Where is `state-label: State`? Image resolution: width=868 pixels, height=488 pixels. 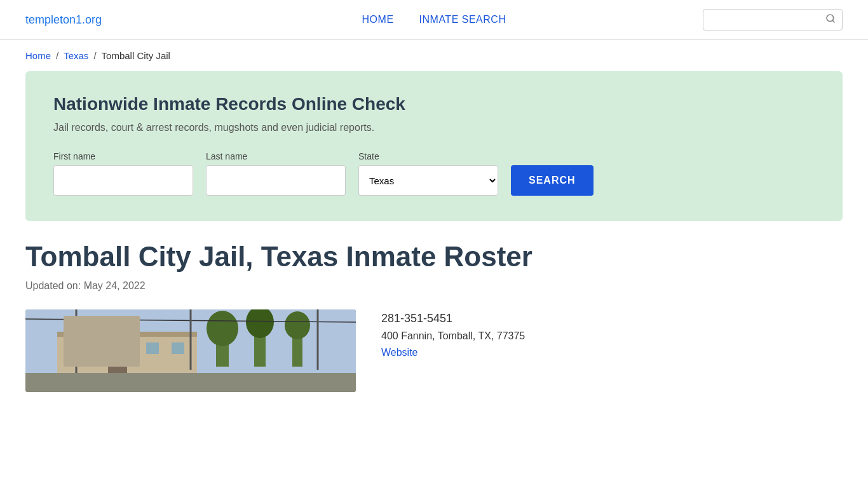
state-label: State is located at coordinates (428, 156).